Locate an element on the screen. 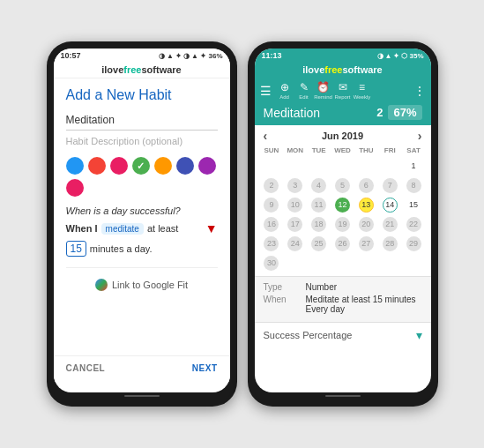  when-info-row: When Meditate at least 15 minutes Every … is located at coordinates (343, 304).